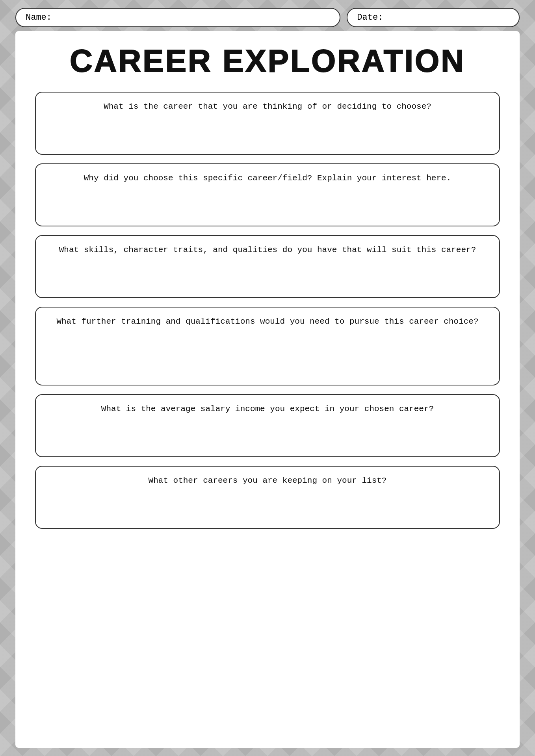 The width and height of the screenshot is (535, 756). I want to click on date-label: Date:, so click(370, 17).